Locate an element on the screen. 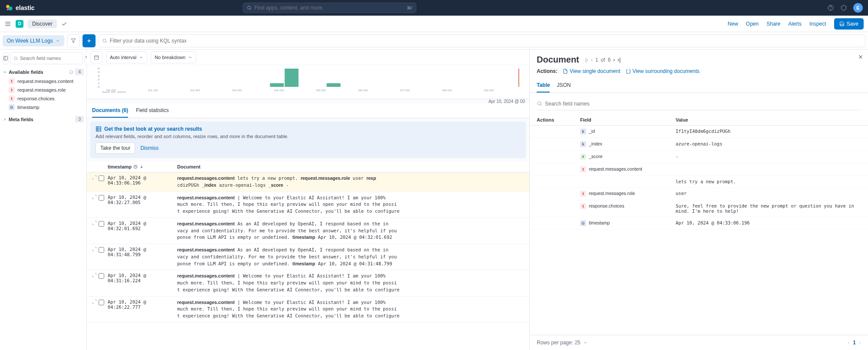 This screenshot has width=868, height=350. rows-per-page: Rows per page: 25 is located at coordinates (562, 343).